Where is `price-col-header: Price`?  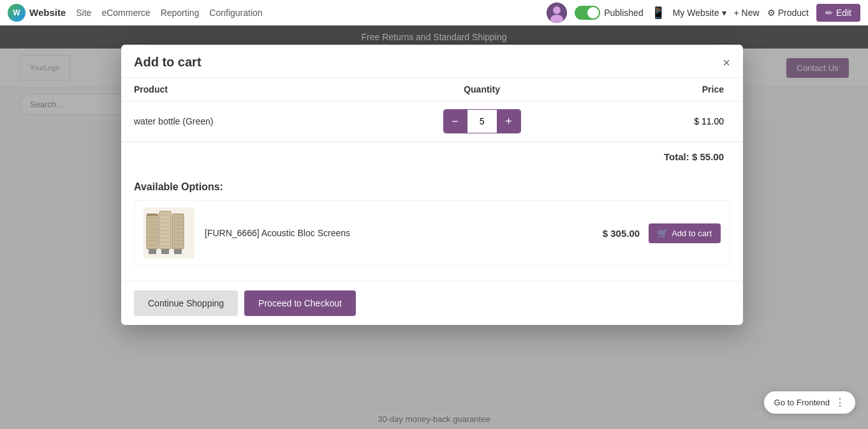 price-col-header: Price is located at coordinates (672, 89).